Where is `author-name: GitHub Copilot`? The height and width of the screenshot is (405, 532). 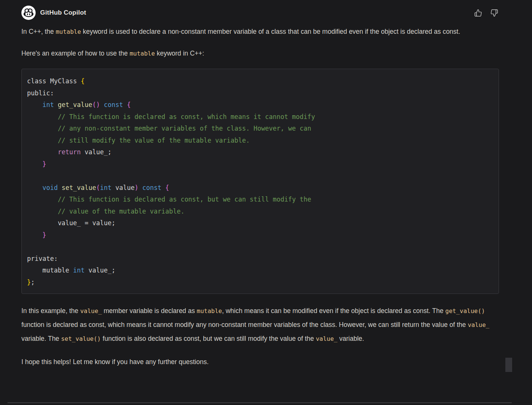 author-name: GitHub Copilot is located at coordinates (63, 13).